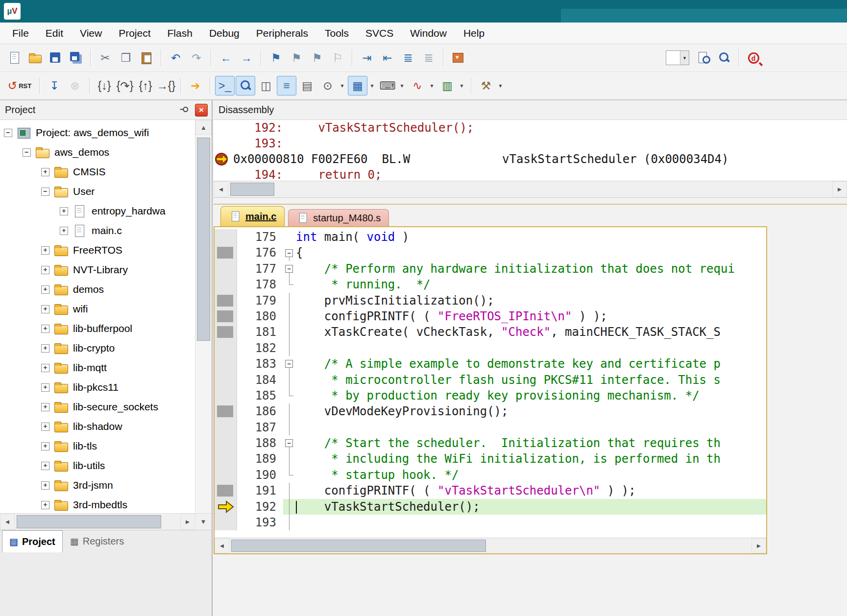 Image resolution: width=847 pixels, height=616 pixels. Describe the element at coordinates (408, 58) in the screenshot. I see `comment-selection-button: ≣` at that location.